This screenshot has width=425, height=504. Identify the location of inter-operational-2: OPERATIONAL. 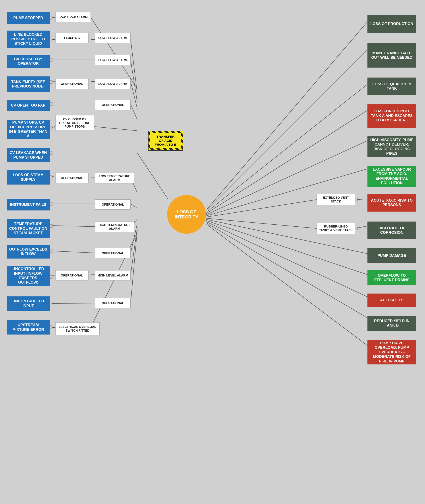
(113, 105).